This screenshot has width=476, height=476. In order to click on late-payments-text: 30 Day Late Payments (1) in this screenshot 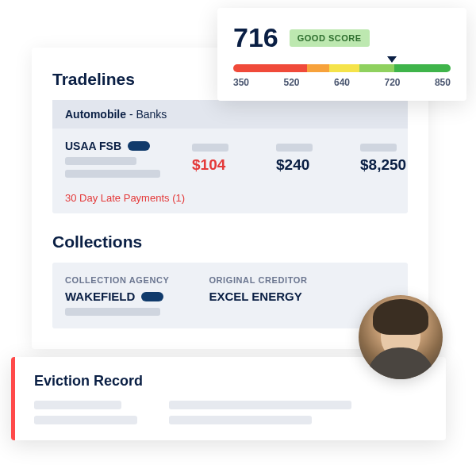, I will do `click(230, 200)`.